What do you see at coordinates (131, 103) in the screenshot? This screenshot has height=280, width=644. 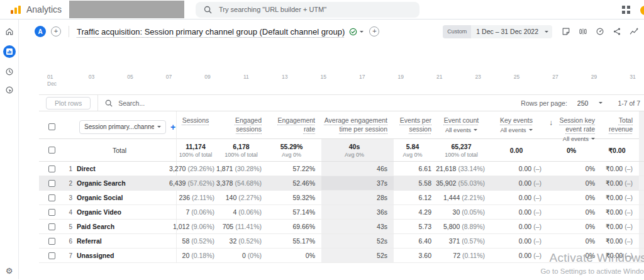 I see `table-search-placeholder: Search...` at bounding box center [131, 103].